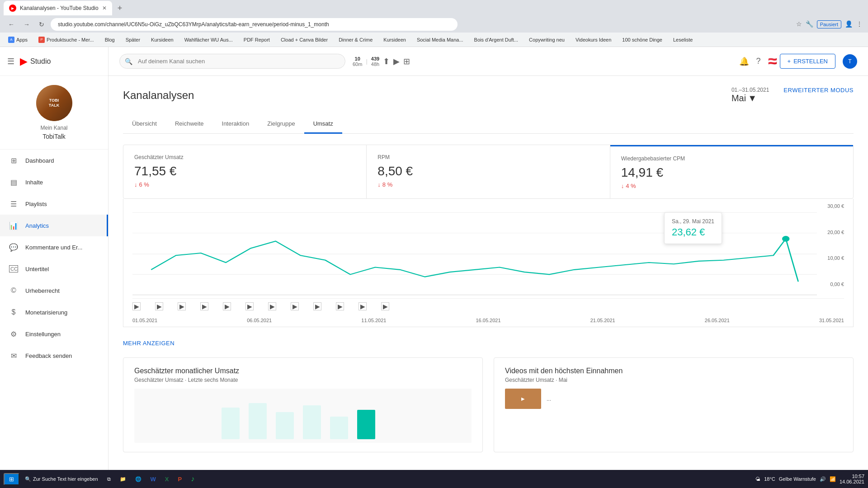 The width and height of the screenshot is (868, 488). I want to click on bookmark-dinner: Dinner & Crime, so click(355, 40).